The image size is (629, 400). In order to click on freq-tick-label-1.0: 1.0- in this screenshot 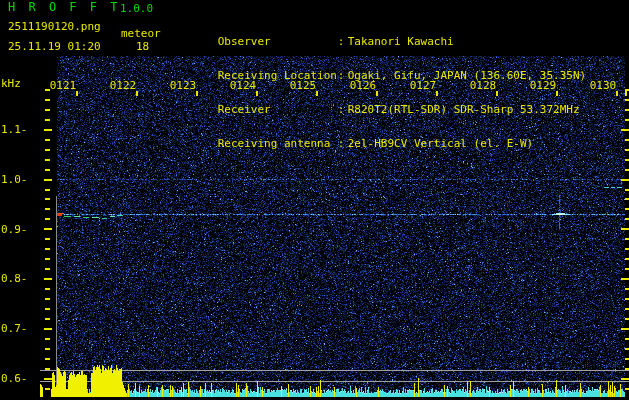, I will do `click(14, 180)`.